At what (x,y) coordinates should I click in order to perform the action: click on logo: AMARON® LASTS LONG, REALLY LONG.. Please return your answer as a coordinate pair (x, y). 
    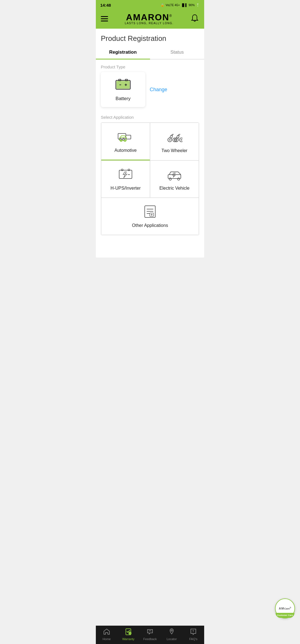
    Looking at the image, I should click on (149, 19).